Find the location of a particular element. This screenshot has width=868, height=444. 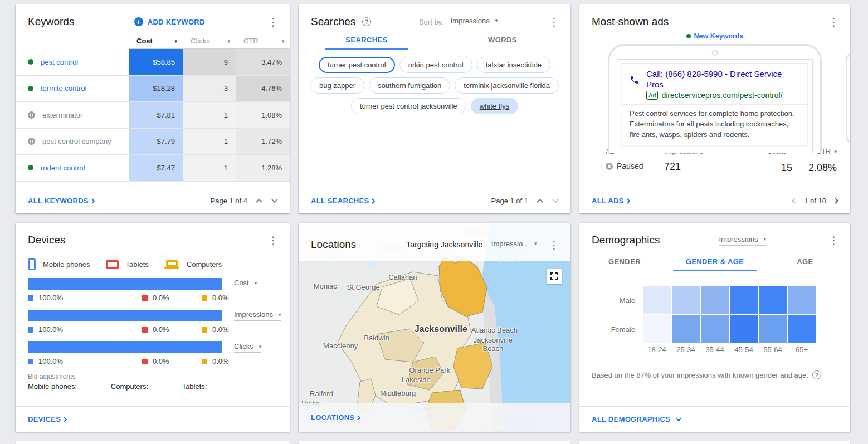

column-header-ctr: CTR▾ is located at coordinates (263, 43).